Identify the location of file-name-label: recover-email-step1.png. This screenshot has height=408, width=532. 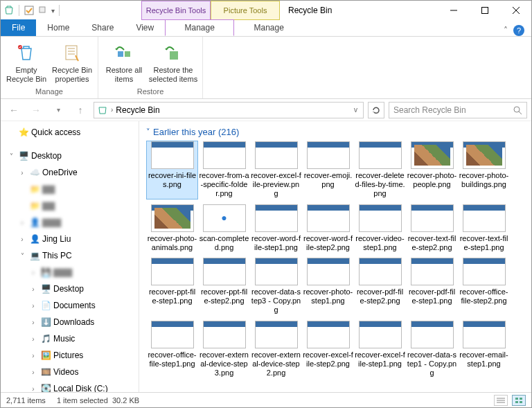
(484, 360).